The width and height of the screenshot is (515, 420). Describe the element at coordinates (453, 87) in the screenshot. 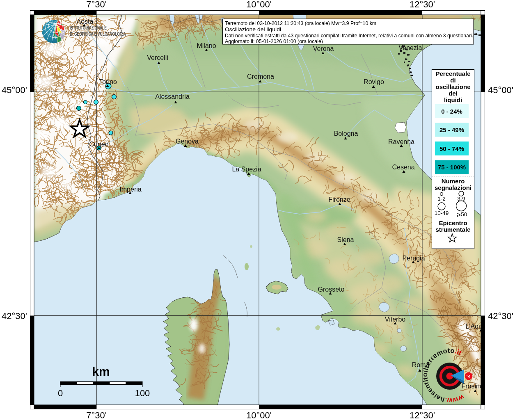

I see `svg-text: oscillazione` at that location.